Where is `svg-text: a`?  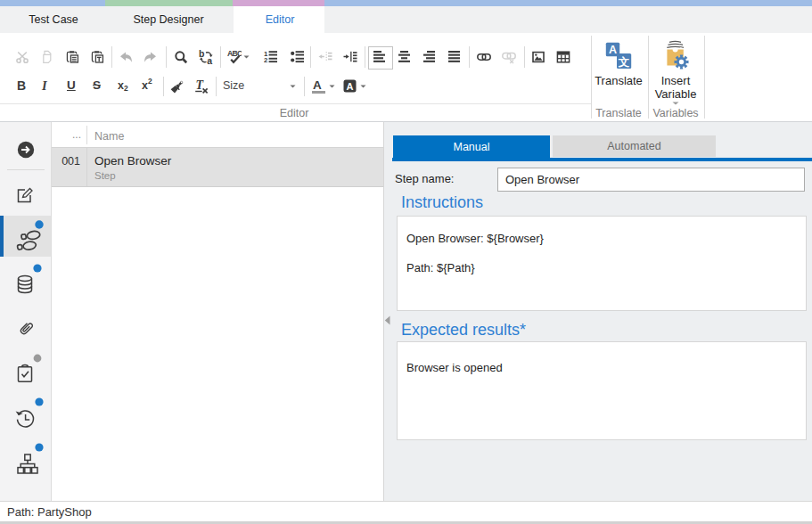 svg-text: a is located at coordinates (209, 60).